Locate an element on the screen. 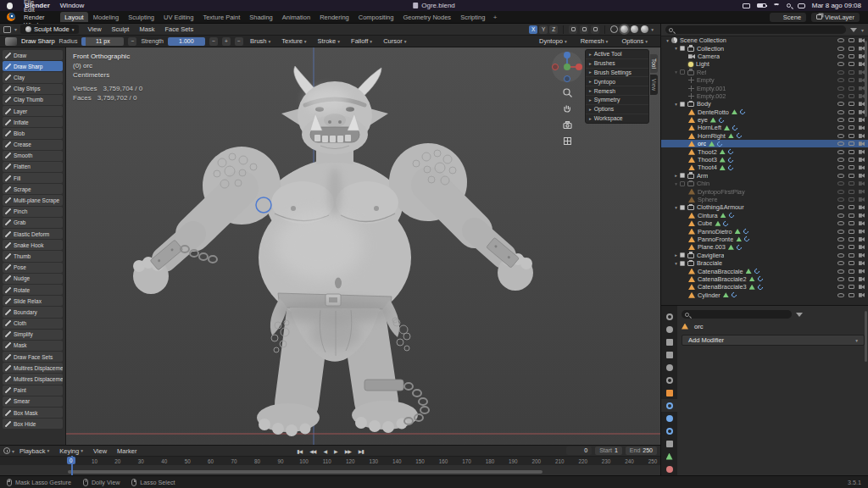 Image resolution: width=868 pixels, height=488 pixels. outliner-row-orc: orc is located at coordinates (765, 144).